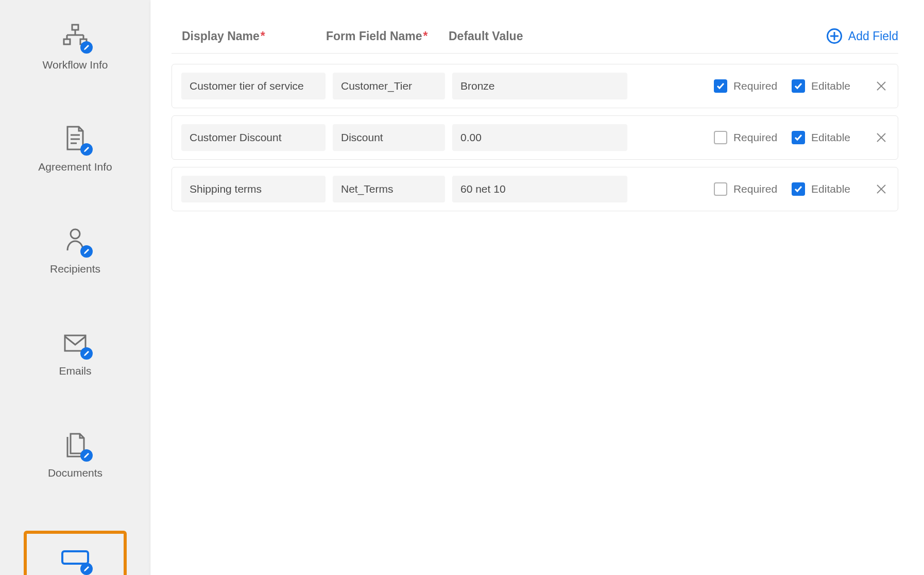  Describe the element at coordinates (75, 46) in the screenshot. I see `sidebar-item-workflow-info: Workflow Info` at that location.